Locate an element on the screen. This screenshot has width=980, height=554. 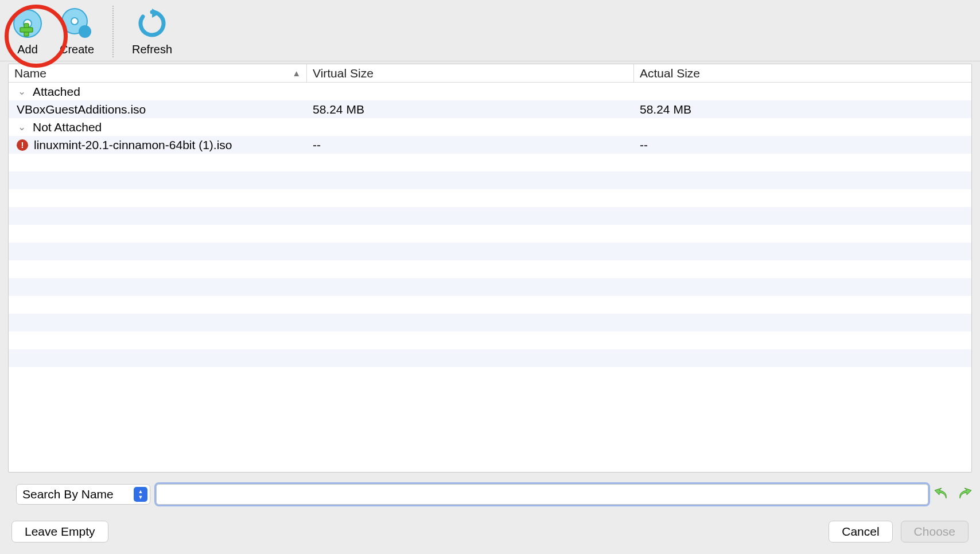
column-header-virtual-size: Virtual Size is located at coordinates (470, 73).